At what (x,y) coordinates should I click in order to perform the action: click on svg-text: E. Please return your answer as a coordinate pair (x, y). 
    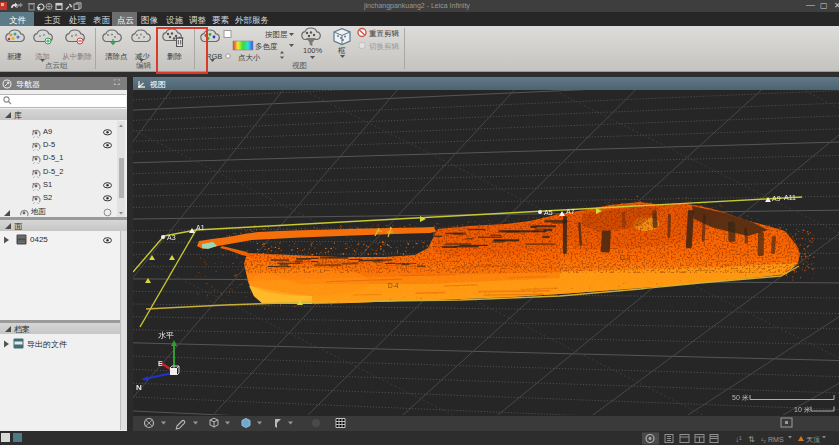
    Looking at the image, I should click on (160, 364).